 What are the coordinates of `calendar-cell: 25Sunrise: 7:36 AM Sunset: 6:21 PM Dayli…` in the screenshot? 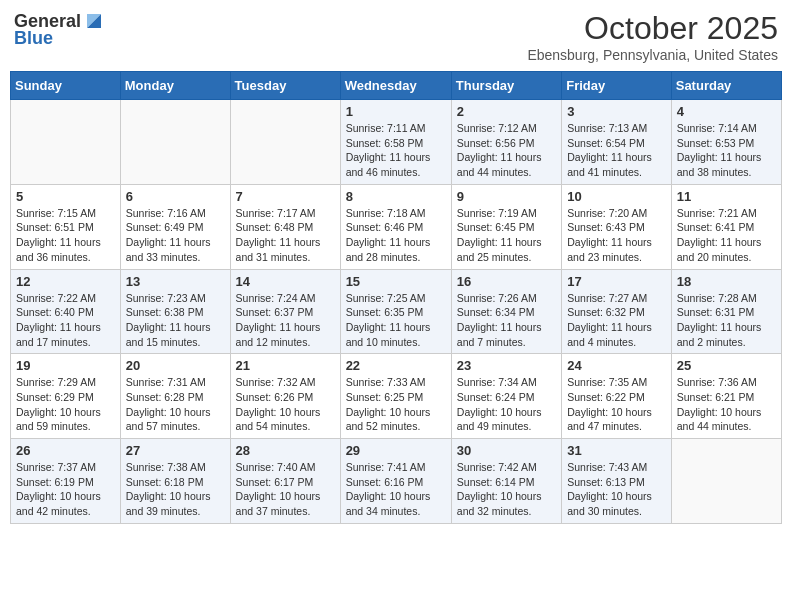 It's located at (726, 396).